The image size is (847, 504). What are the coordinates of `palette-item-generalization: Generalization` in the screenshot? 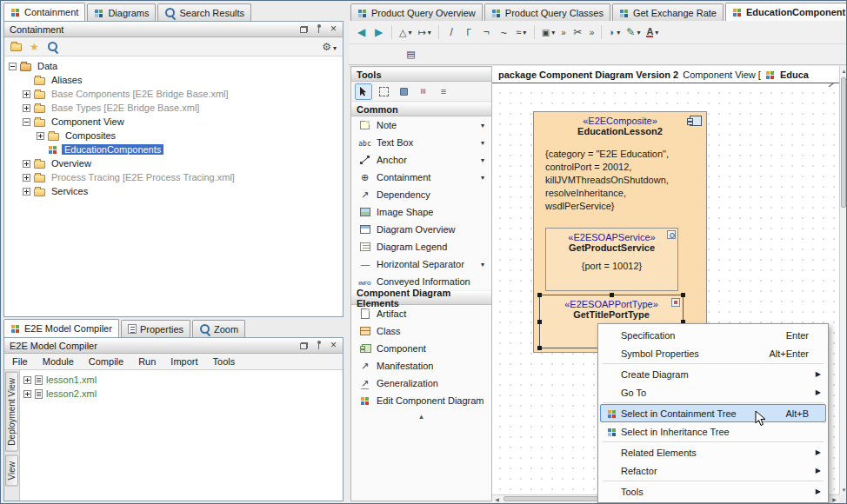 It's located at (421, 383).